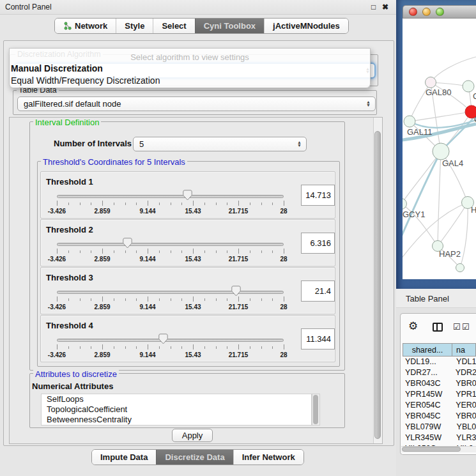  What do you see at coordinates (413, 326) in the screenshot?
I see `gear-icon: ⚙` at bounding box center [413, 326].